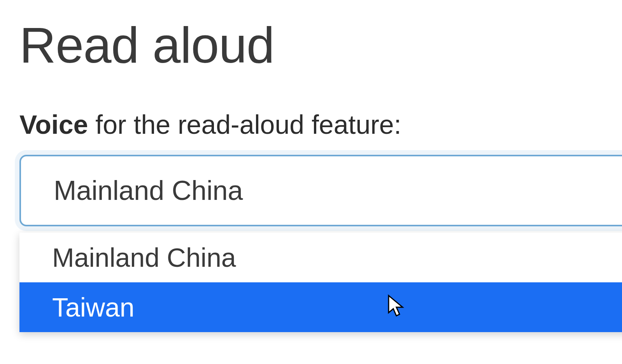 Image resolution: width=622 pixels, height=364 pixels. What do you see at coordinates (144, 257) in the screenshot?
I see `option-label: Mainland China` at bounding box center [144, 257].